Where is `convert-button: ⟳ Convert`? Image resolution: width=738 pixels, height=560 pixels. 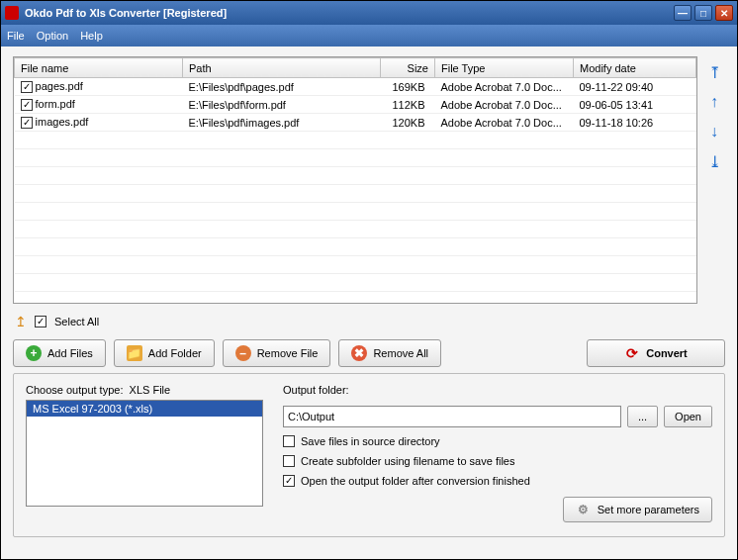
convert-button: ⟳ Convert is located at coordinates (656, 353).